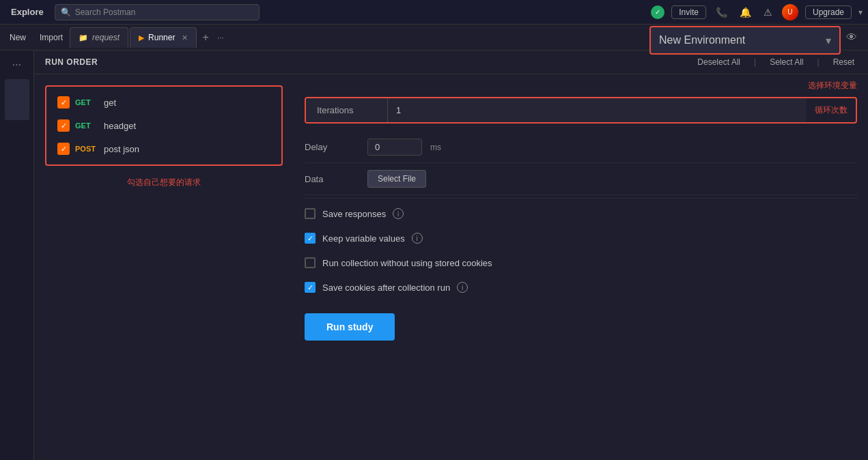 This screenshot has height=460, width=868. What do you see at coordinates (110, 102) in the screenshot?
I see `request-name-get: get` at bounding box center [110, 102].